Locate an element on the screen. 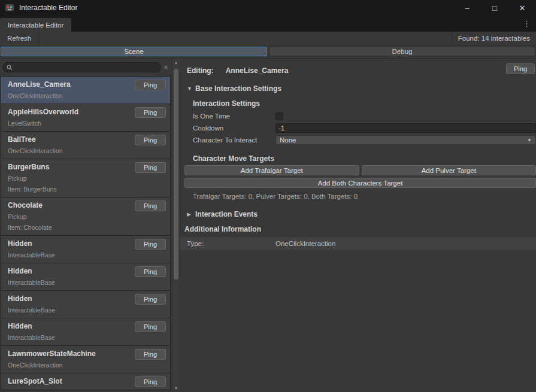  tab-debug: Debug is located at coordinates (402, 51).